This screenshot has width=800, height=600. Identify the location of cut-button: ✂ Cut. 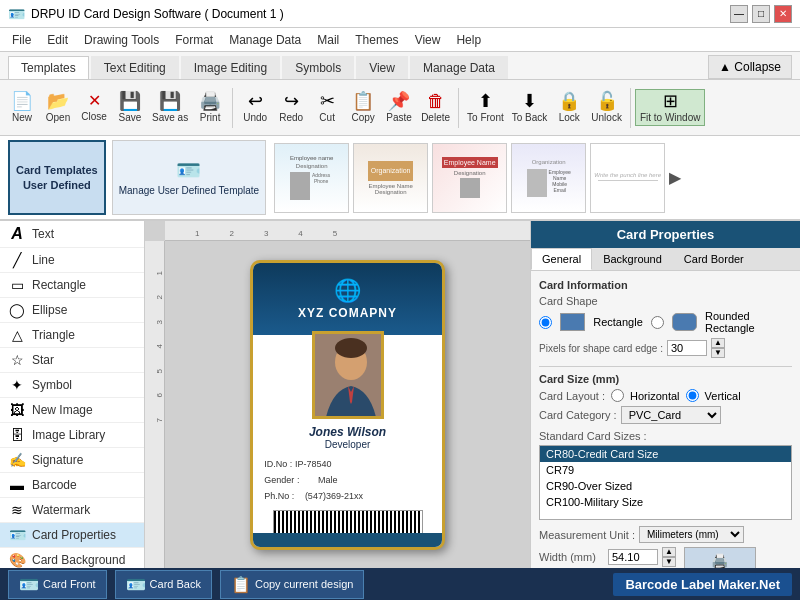
(327, 108).